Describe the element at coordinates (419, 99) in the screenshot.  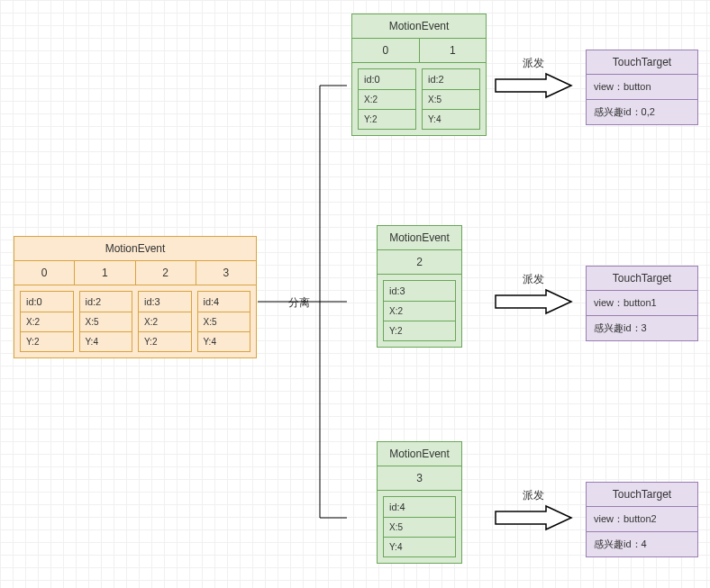
I see `split-pointers: id:0 X:2 Y:2 id:2 X:5 Y:4` at that location.